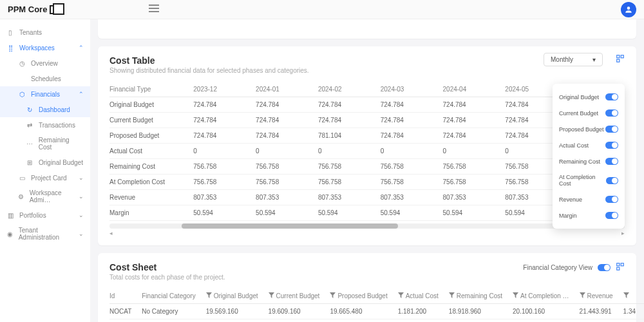  Describe the element at coordinates (219, 90) in the screenshot. I see `col-header: 2023-12` at that location.